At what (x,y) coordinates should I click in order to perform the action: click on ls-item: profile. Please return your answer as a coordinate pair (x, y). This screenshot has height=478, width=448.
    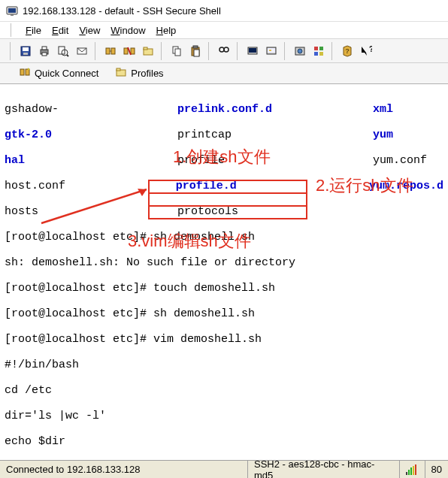
    Looking at the image, I should click on (275, 161).